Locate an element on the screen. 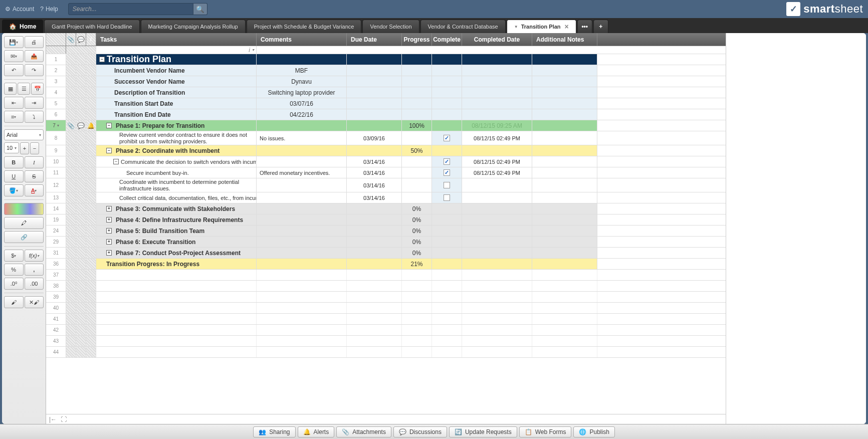 Image resolution: width=868 pixels, height=439 pixels. publish-button: 🌐Publish is located at coordinates (594, 432).